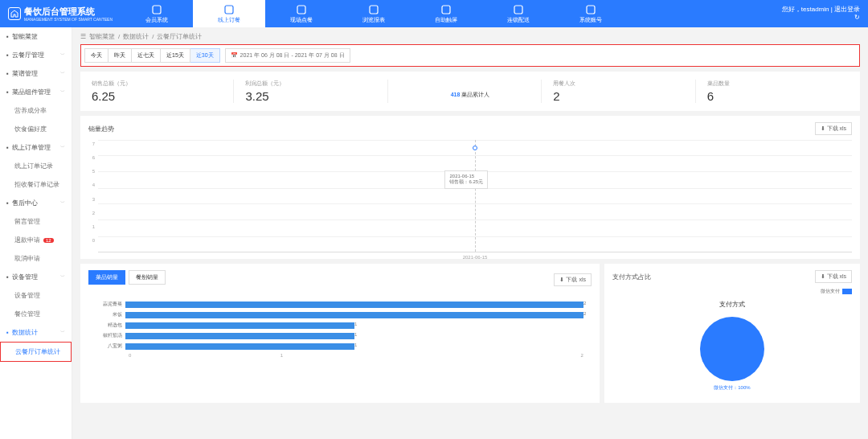 The image size is (868, 439). I want to click on sidebar-item-11: 退款申请12, so click(35, 240).